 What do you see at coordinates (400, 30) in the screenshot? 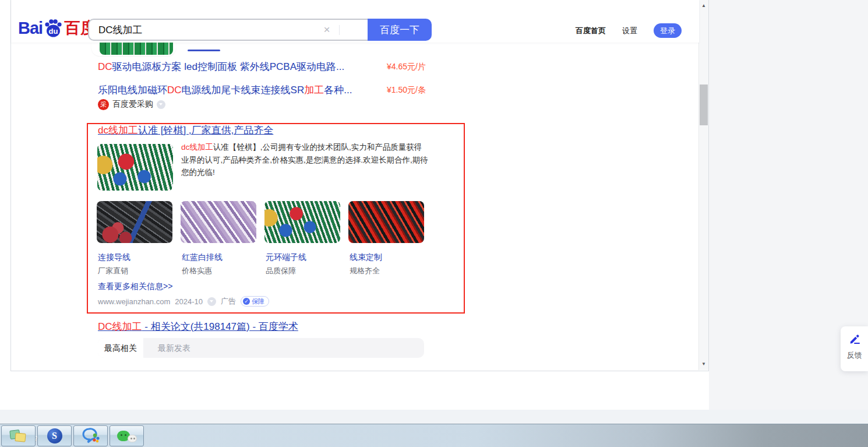
I see `search-button: 百度一下` at bounding box center [400, 30].